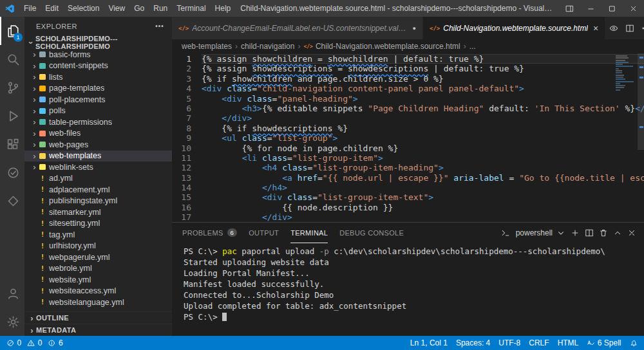 This screenshot has height=350, width=644. What do you see at coordinates (509, 343) in the screenshot?
I see `status-encoding: UTF-8` at bounding box center [509, 343].